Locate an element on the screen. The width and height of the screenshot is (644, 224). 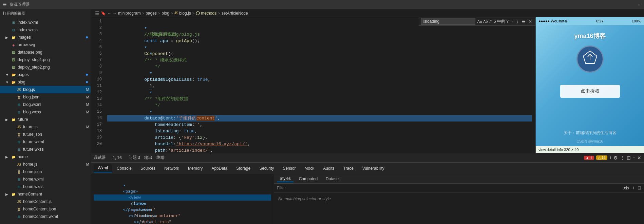
tree-item-database-png: 🖼 database.png is located at coordinates (45, 52).